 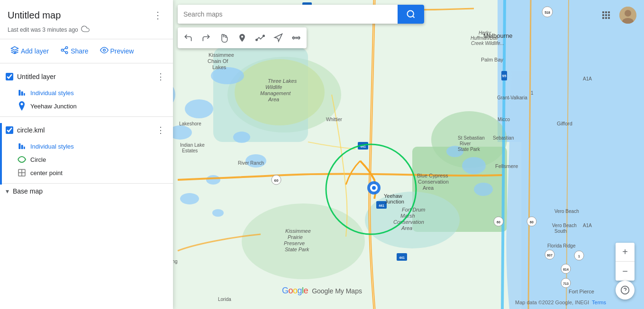 What do you see at coordinates (27, 191) in the screenshot?
I see `base-map-label: Base map` at bounding box center [27, 191].